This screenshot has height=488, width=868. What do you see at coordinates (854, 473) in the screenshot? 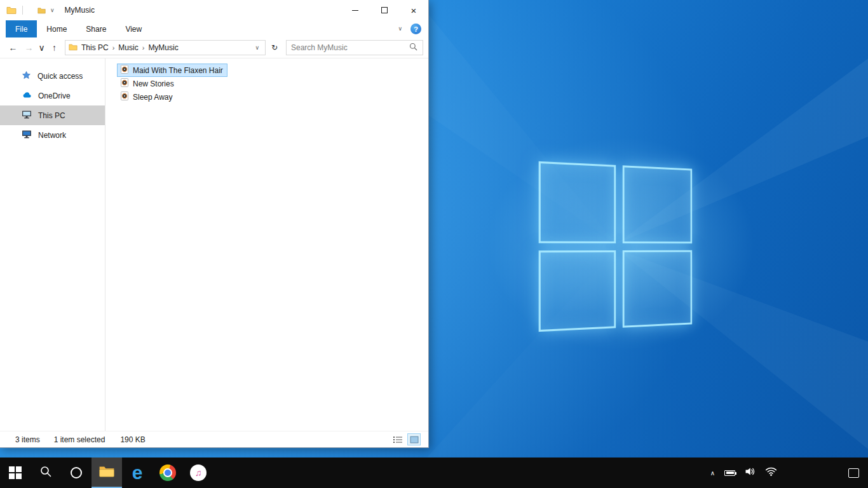
I see `action-center-icon` at bounding box center [854, 473].